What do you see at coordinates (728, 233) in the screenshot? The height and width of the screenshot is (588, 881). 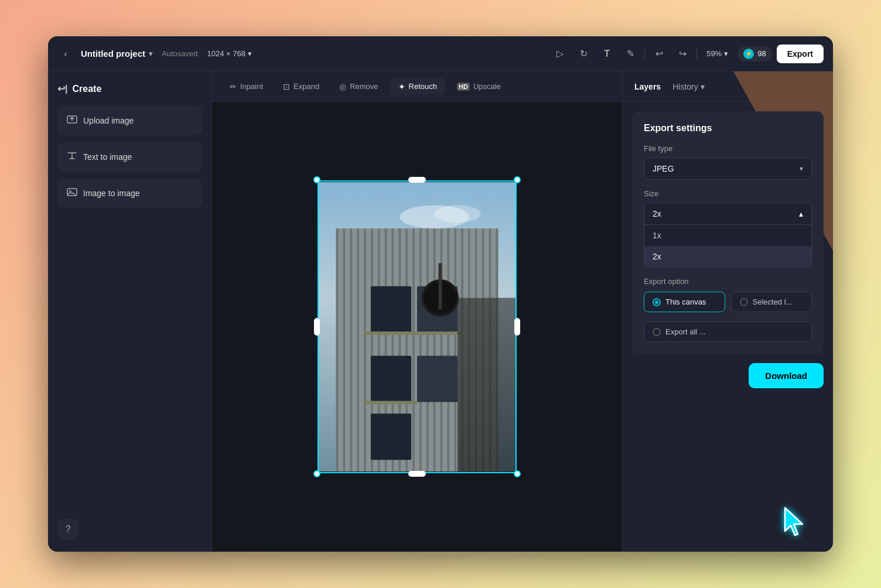 I see `export-panel: Export settings File type JPEG ▾ Size 2x…` at bounding box center [728, 233].